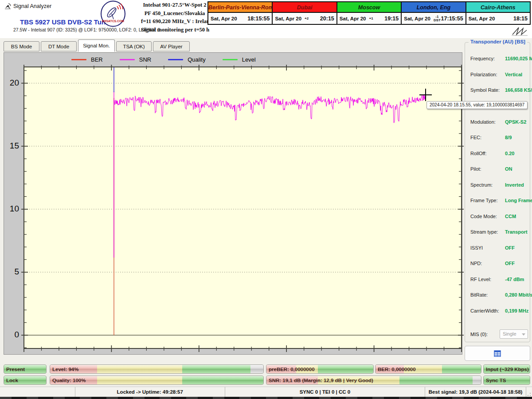 The width and height of the screenshot is (532, 399). I want to click on field-value: OFF, so click(510, 248).